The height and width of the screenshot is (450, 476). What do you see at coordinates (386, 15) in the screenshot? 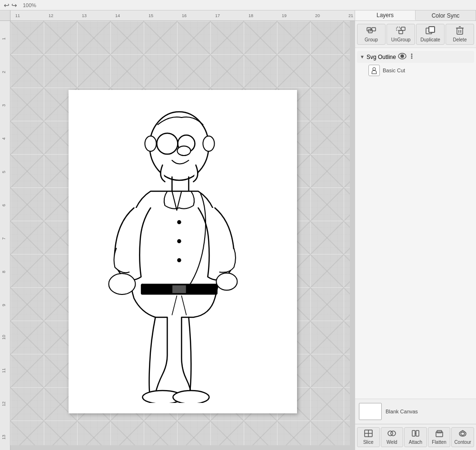
I see `tab-layers: Layers` at bounding box center [386, 15].